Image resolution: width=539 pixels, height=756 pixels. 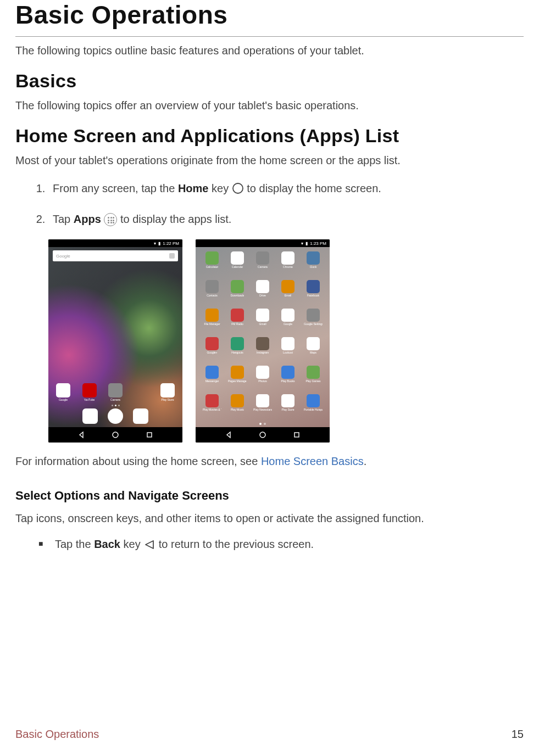 What do you see at coordinates (171, 244) in the screenshot?
I see `status-time: 1:22 PM` at bounding box center [171, 244].